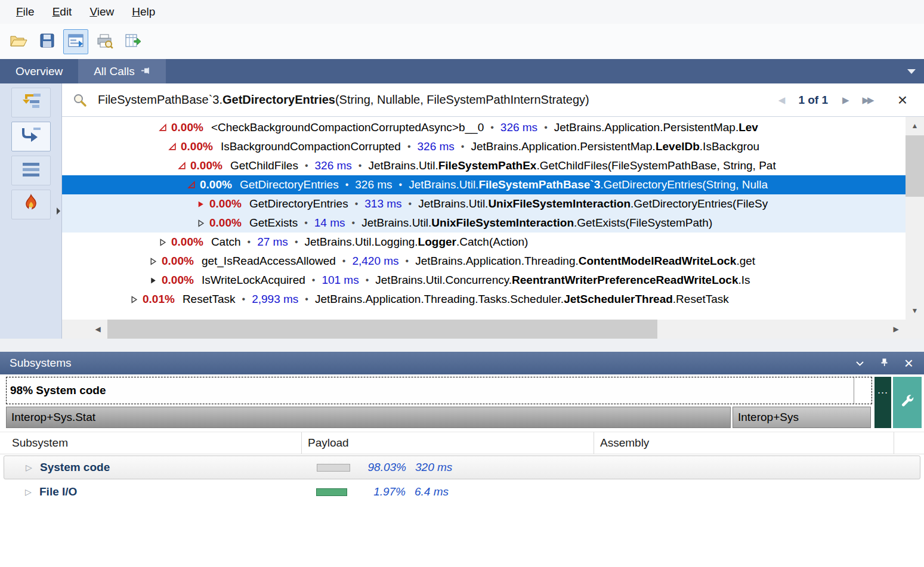  I want to click on tree-row: 0.00%<CheckBackgroundCompactionCorrupted…, so click(484, 128).